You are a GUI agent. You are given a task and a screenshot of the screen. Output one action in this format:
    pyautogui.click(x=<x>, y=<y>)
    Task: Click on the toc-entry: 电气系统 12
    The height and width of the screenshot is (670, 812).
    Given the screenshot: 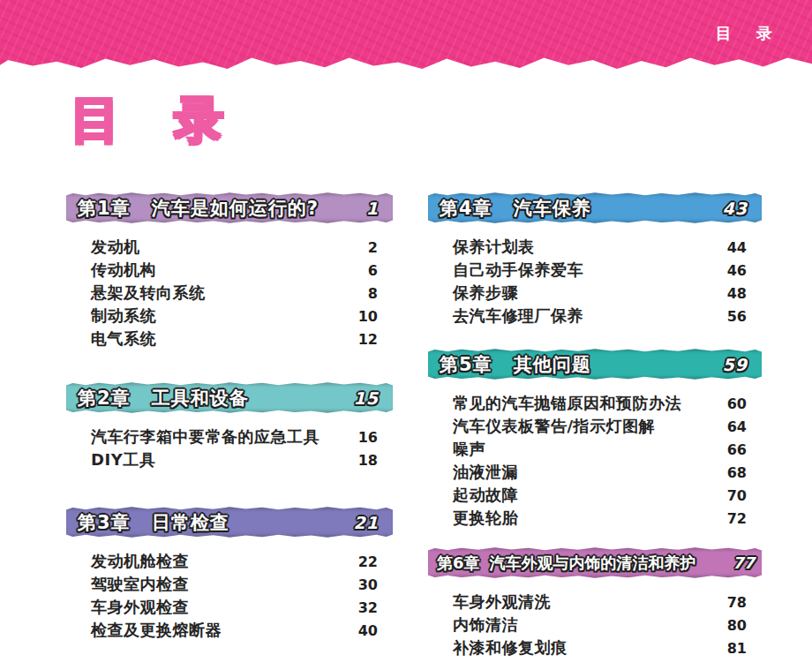 What is the action you would take?
    pyautogui.click(x=229, y=339)
    